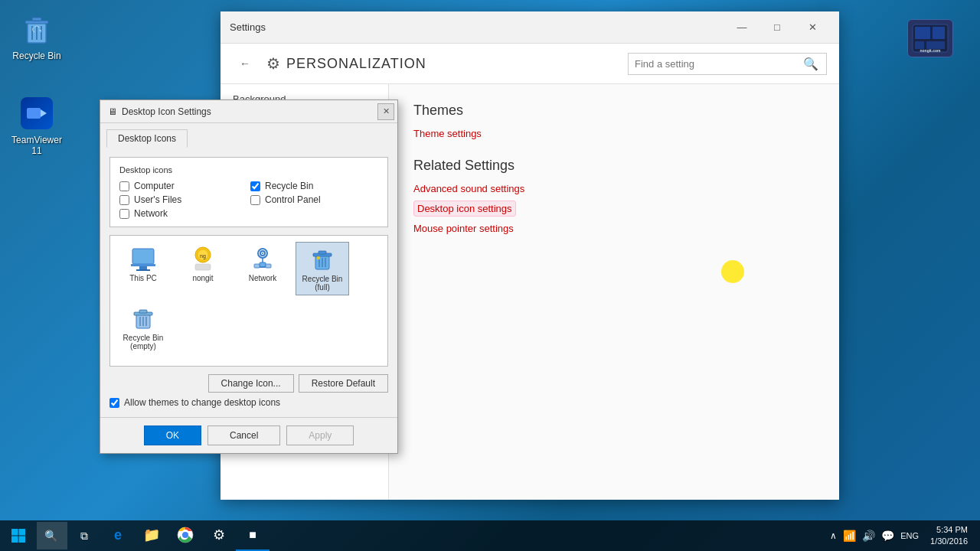  I want to click on icon-item-network: Network, so click(263, 269).